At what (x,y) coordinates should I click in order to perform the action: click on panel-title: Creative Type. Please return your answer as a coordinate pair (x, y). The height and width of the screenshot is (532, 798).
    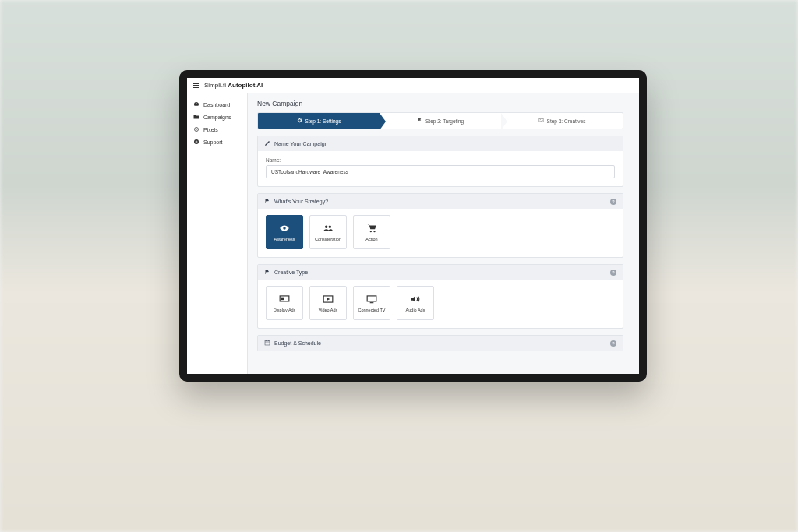
    Looking at the image, I should click on (291, 273).